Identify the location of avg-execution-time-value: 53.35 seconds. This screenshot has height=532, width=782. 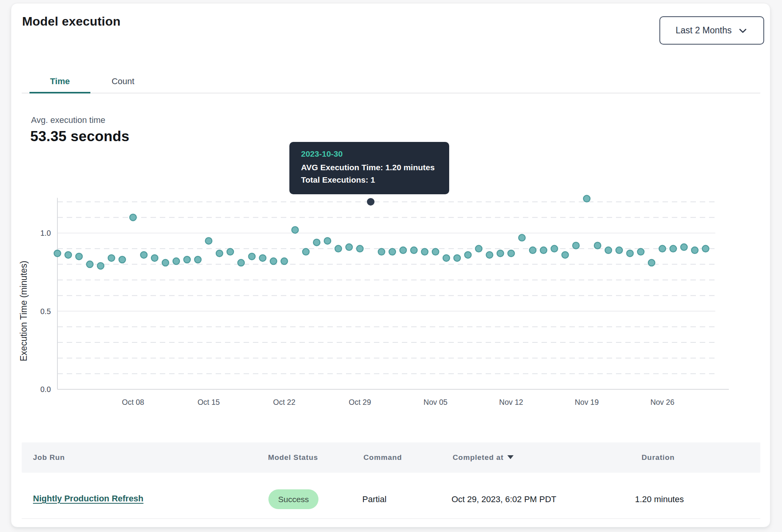
(80, 136).